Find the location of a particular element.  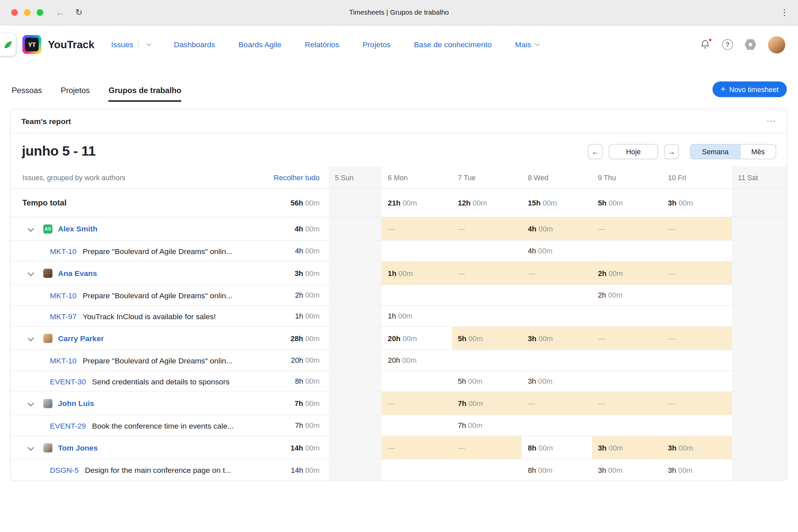

help-icon: ? is located at coordinates (727, 45).